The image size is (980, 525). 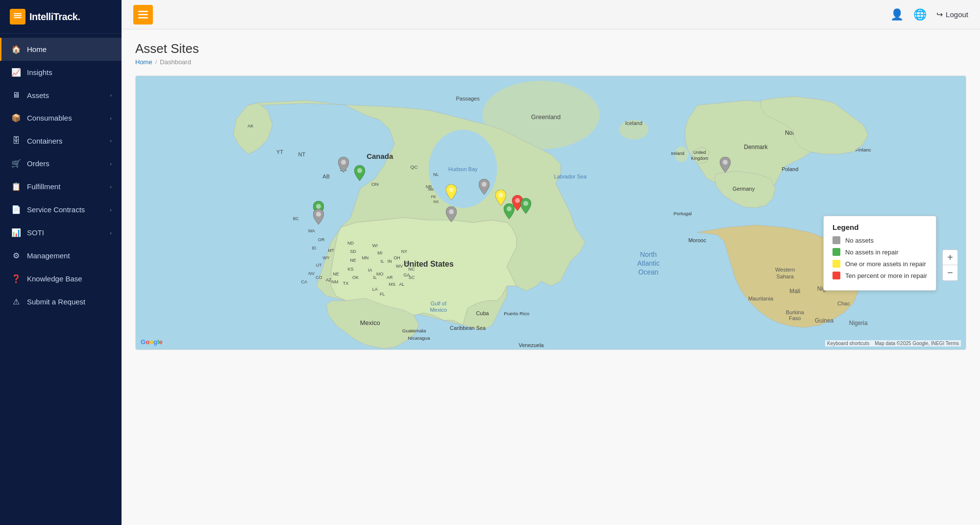 I want to click on svg-text: Gulf of, so click(x=439, y=303).